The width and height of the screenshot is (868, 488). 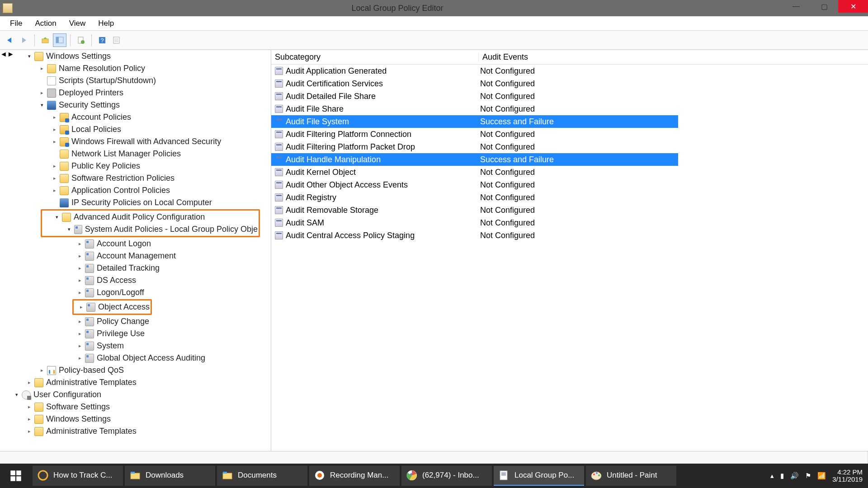 What do you see at coordinates (475, 160) in the screenshot?
I see `policy-row: Audit Handle ManipulationSuccess and Fai…` at bounding box center [475, 160].